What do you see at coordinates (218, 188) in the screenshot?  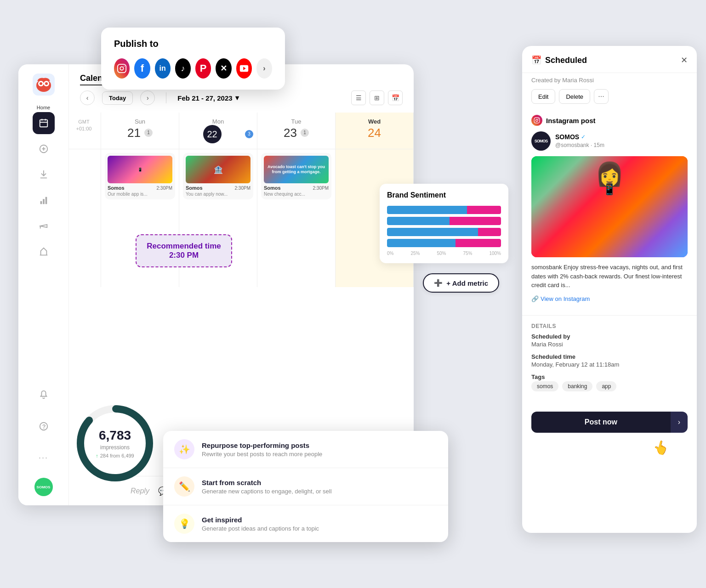 I see `post-footer-mon: Somos 2:30PM` at bounding box center [218, 188].